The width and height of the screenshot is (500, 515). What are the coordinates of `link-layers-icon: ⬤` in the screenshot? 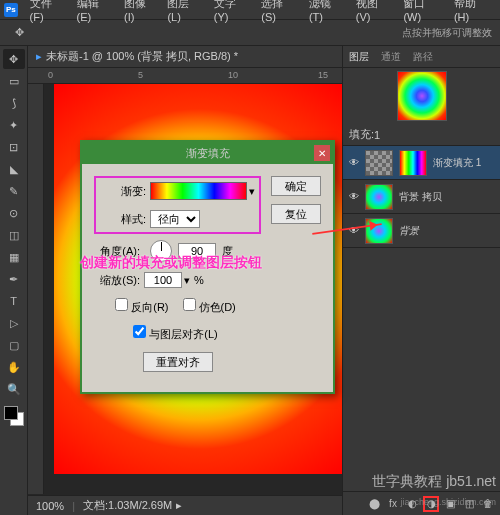 It's located at (374, 504).